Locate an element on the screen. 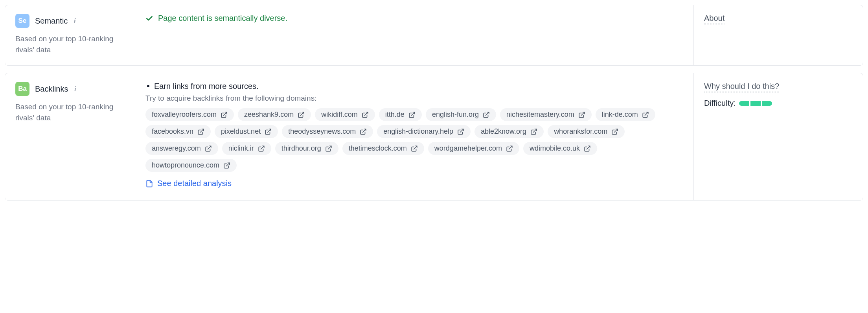 Image resolution: width=868 pixels, height=313 pixels. backlinks-left: Ba Backlinks i Based on your top 10-rank… is located at coordinates (70, 137).